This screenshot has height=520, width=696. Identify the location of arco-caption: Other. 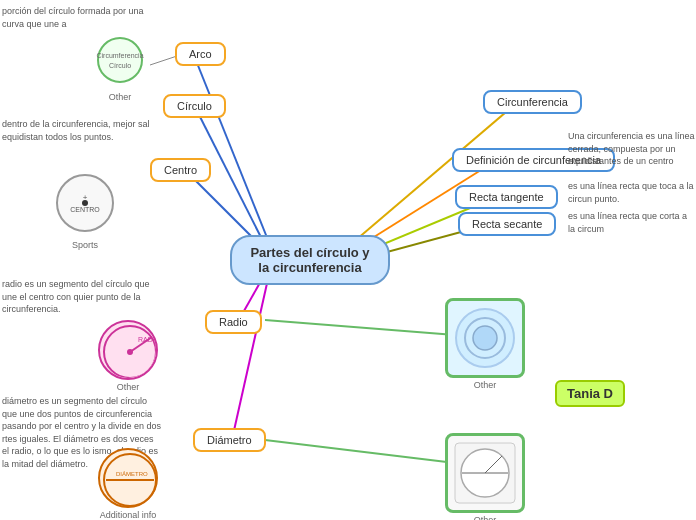
(120, 97).